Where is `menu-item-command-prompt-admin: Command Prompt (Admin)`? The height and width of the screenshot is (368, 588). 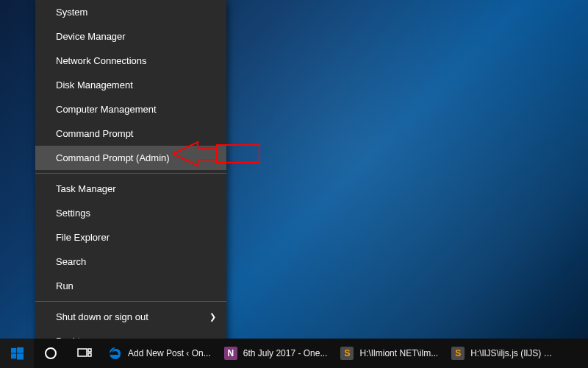 menu-item-command-prompt-admin: Command Prompt (Admin) is located at coordinates (131, 158).